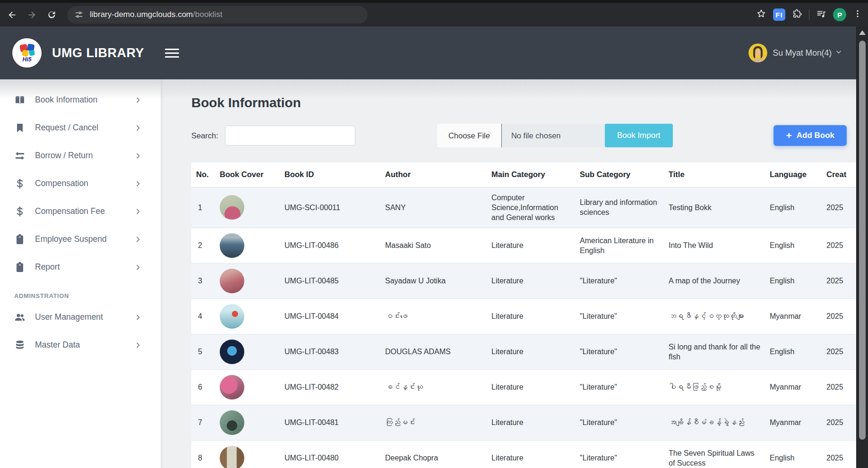 Image resolution: width=868 pixels, height=468 pixels. I want to click on browser-menu-icon, so click(858, 15).